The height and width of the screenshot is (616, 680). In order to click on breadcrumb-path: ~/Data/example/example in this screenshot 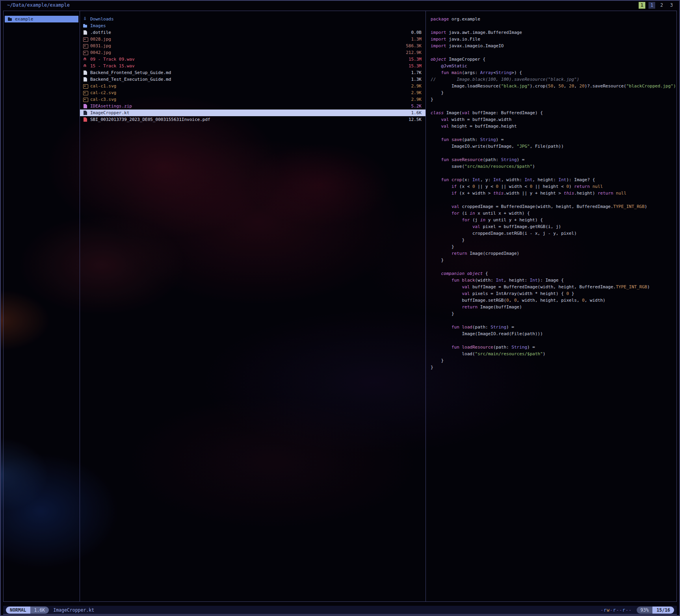, I will do `click(39, 5)`.